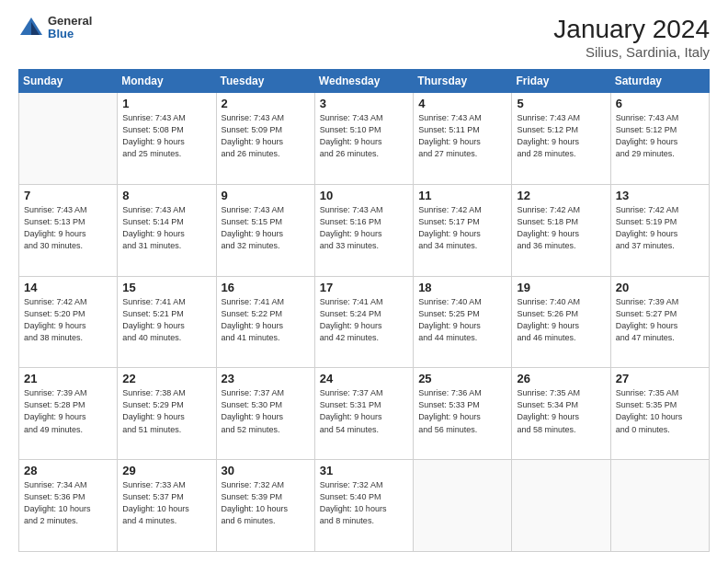  Describe the element at coordinates (68, 230) in the screenshot. I see `calendar-cell: 7Sunrise: 7:43 AM Sunset: 5:13 PM Daylig…` at that location.